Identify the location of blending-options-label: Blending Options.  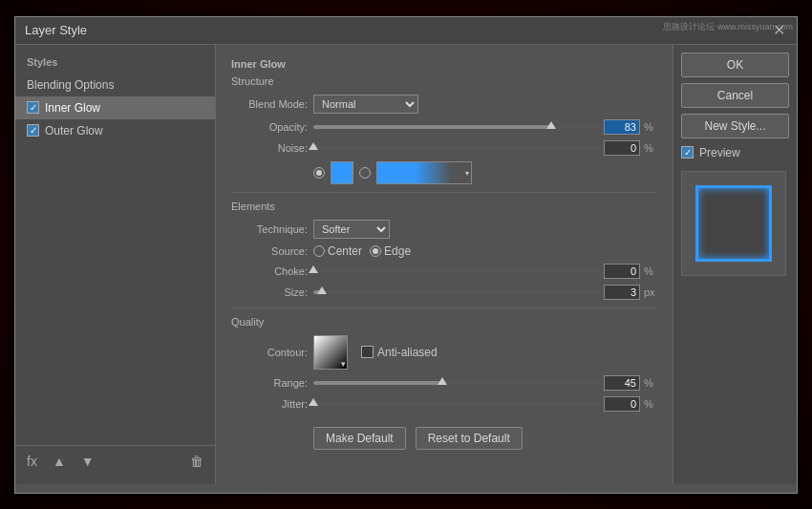
(71, 85).